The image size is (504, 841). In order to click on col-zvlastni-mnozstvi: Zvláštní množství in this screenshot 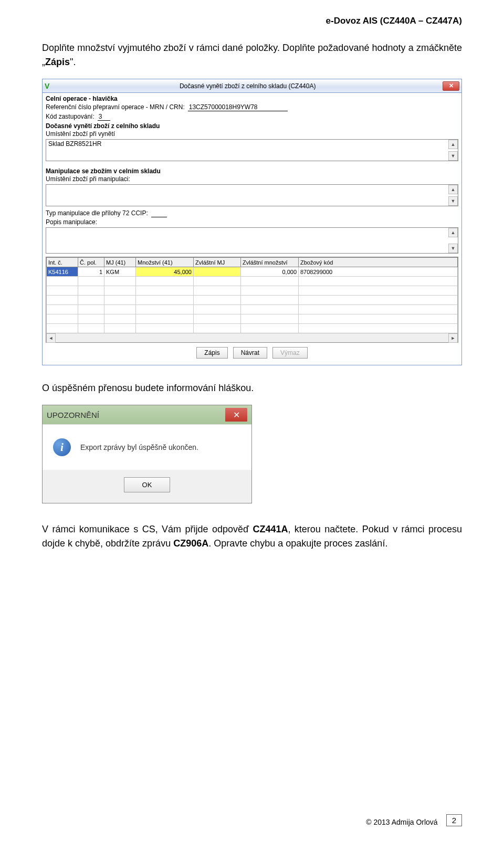, I will do `click(270, 262)`.